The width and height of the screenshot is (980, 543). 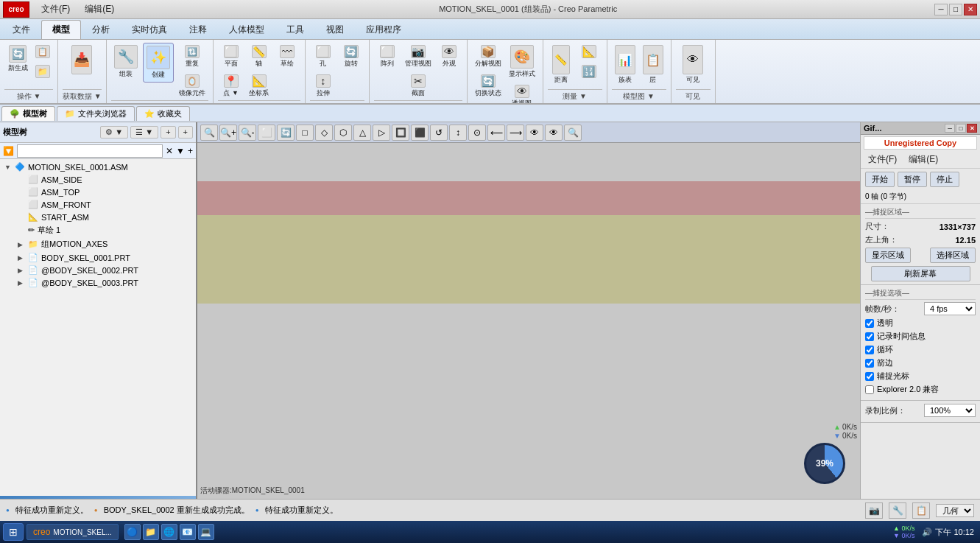 I want to click on close-button: ✕, so click(x=970, y=10).